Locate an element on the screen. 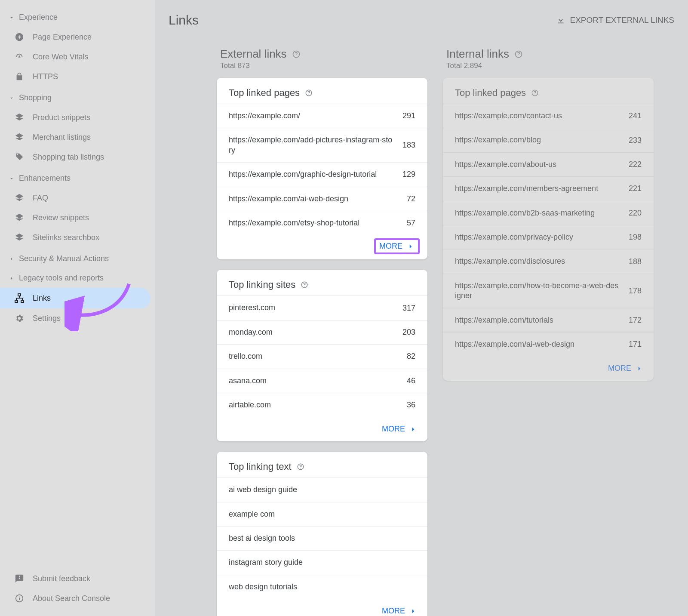  row-url: https://example.com/disclosures is located at coordinates (542, 262).